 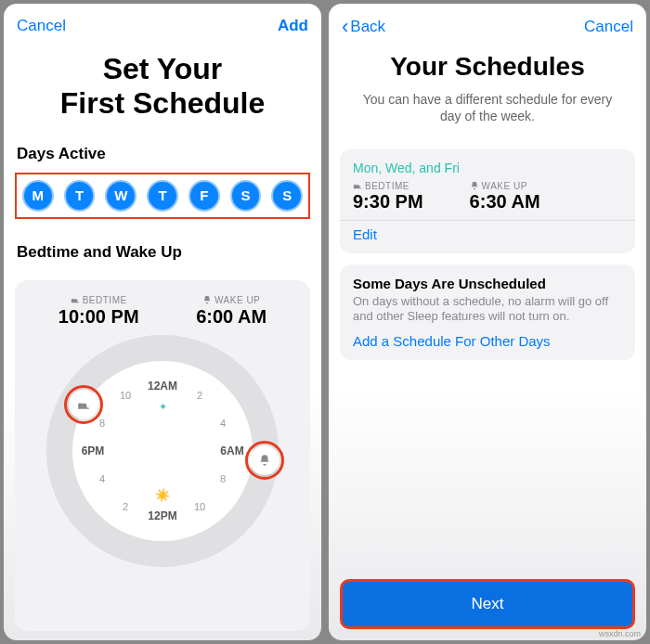 I want to click on next-button: Next, so click(x=488, y=604).